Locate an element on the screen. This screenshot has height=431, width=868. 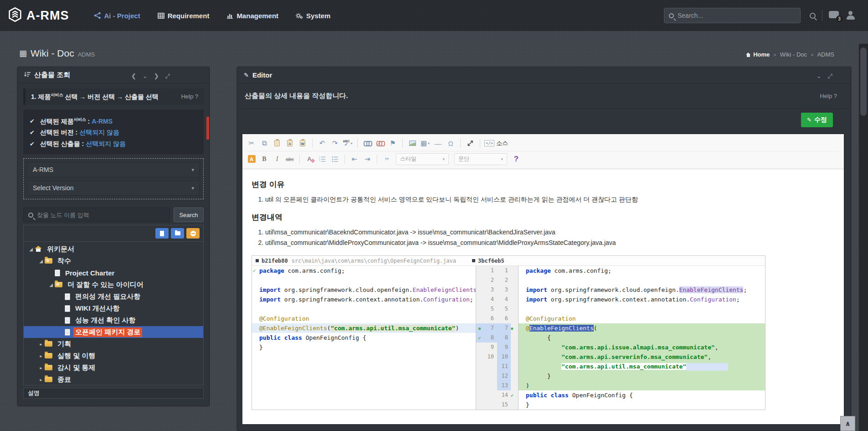
paste-icon is located at coordinates (277, 143).